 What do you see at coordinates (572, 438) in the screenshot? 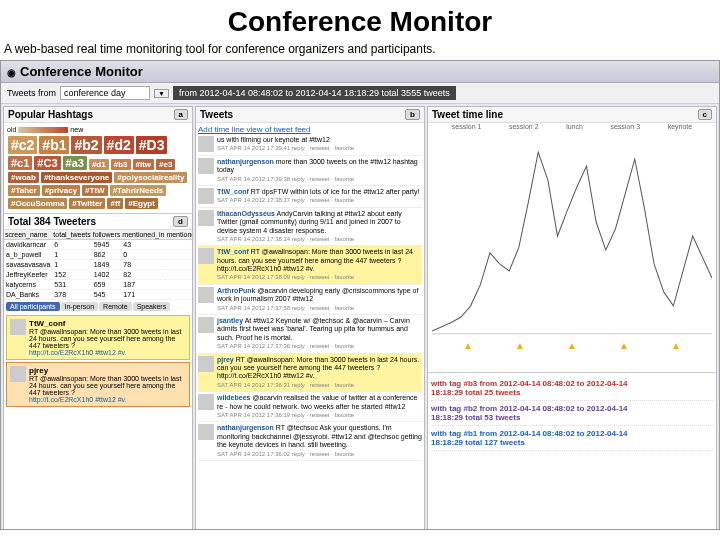
I see `tag-summary: with tag #b1 from 2012-04-14 08:48:02 to…` at bounding box center [572, 438].